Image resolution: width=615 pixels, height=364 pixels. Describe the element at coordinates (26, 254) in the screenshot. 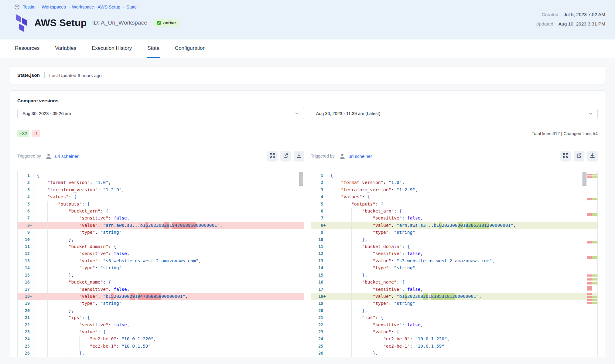

I see `line-number: 12` at that location.